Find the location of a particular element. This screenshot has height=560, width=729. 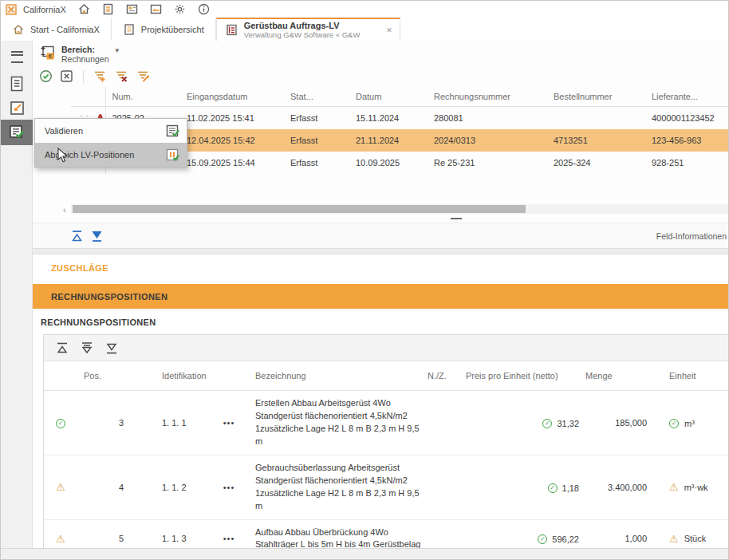

cancel-icon is located at coordinates (67, 77).